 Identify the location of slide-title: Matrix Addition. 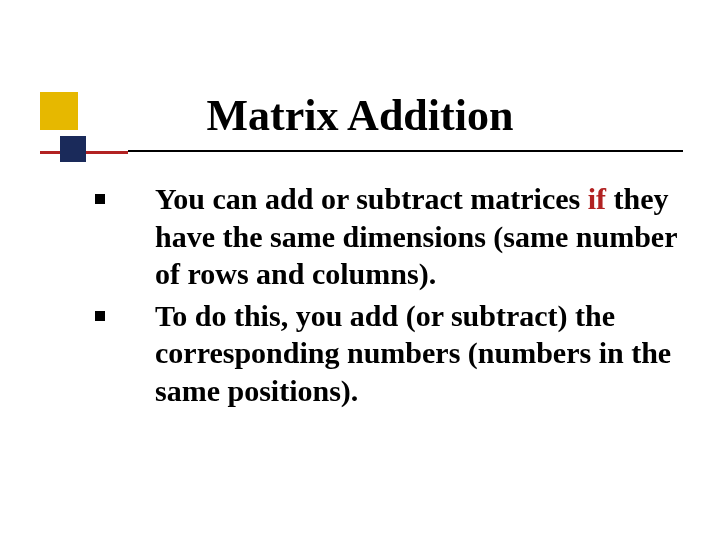
(360, 116).